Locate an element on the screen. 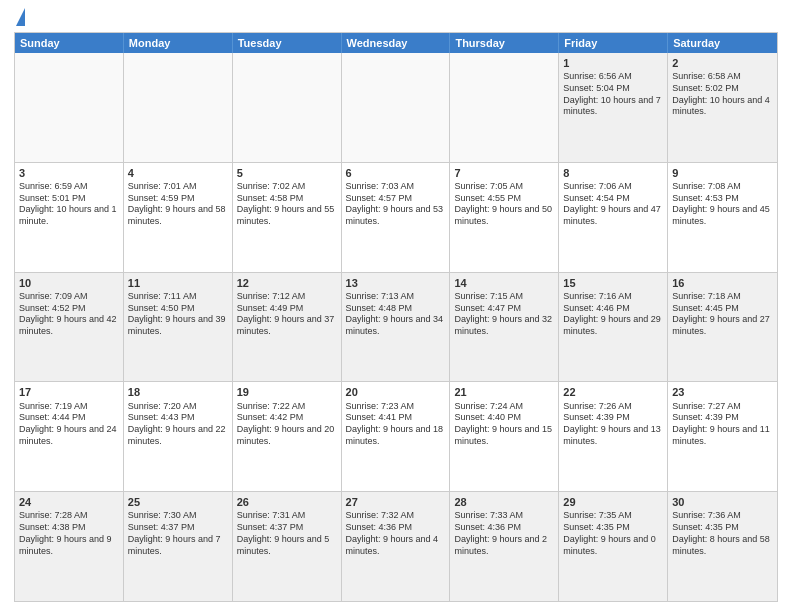 The width and height of the screenshot is (792, 612). day-number: 25 is located at coordinates (178, 502).